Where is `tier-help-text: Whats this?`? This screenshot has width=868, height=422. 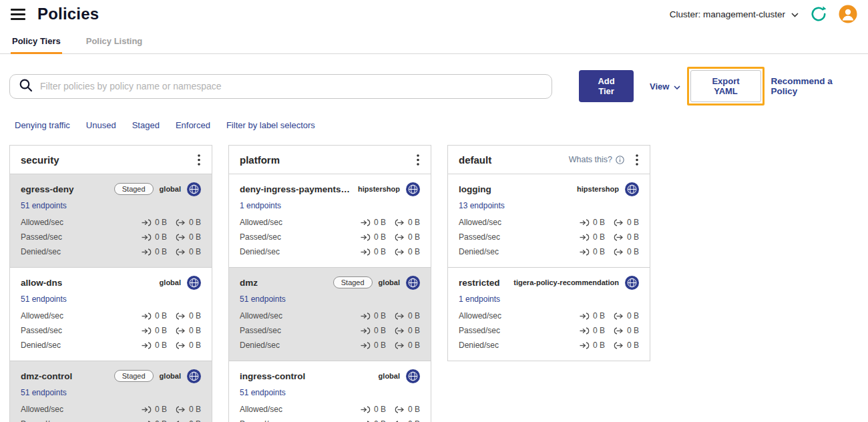
tier-help-text: Whats this? is located at coordinates (590, 160).